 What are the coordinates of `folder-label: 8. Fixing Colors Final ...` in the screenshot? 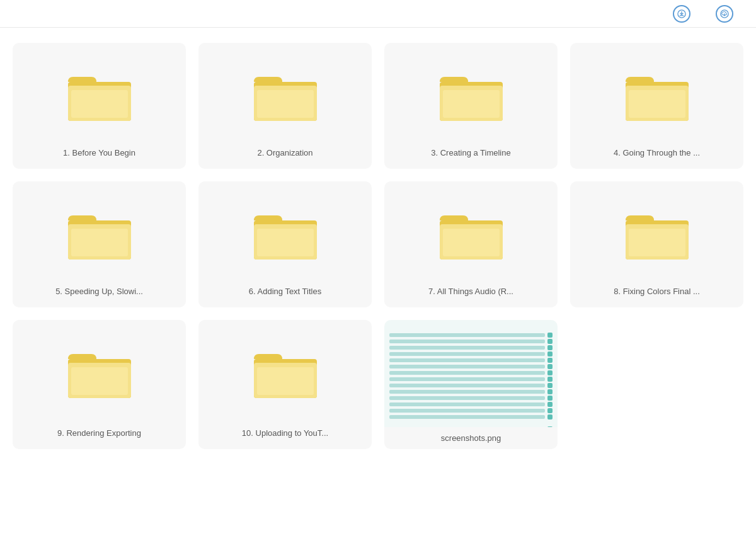 It's located at (656, 292).